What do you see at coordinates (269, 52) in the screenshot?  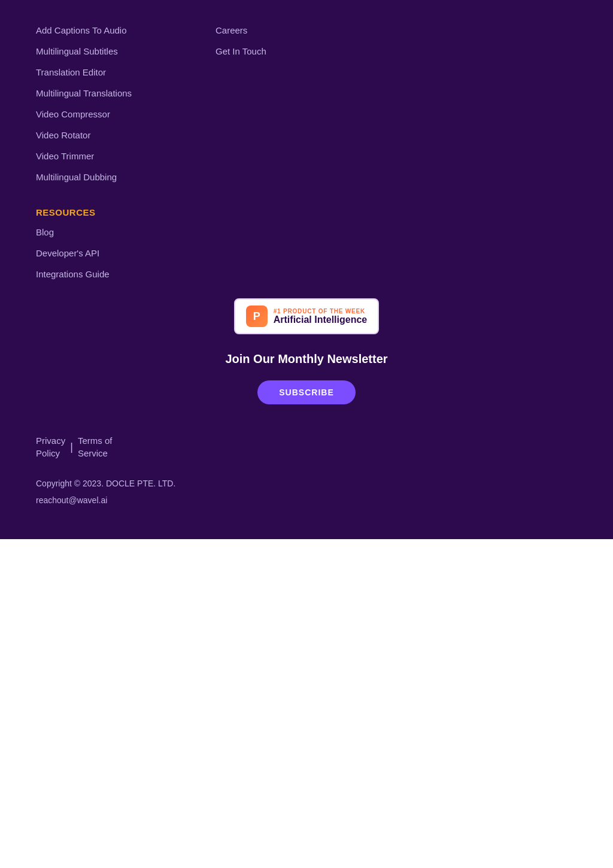 I see `footer-link-get-in-touch: Get In Touch` at bounding box center [269, 52].